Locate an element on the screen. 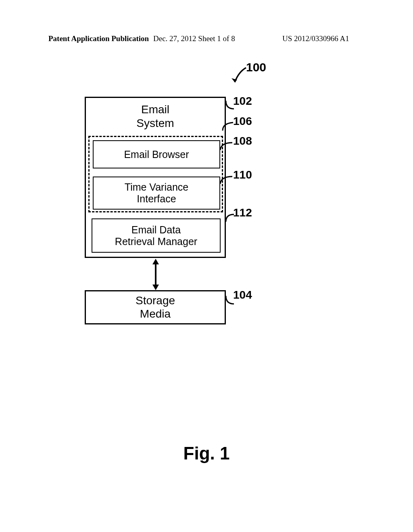  curved-arrow-icon is located at coordinates (240, 77).